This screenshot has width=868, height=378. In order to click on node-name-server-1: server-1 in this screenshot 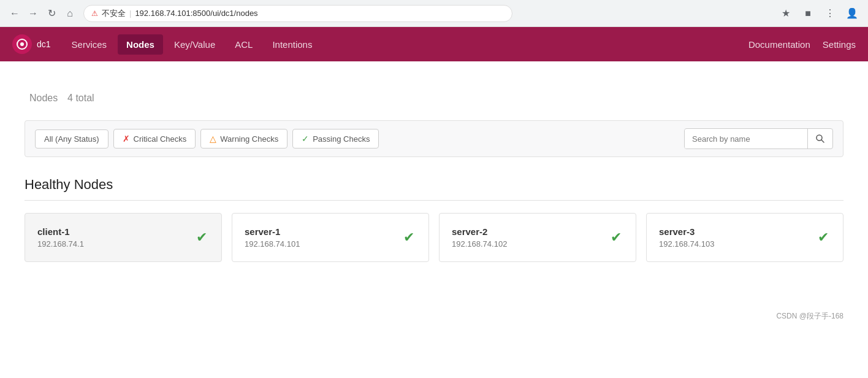, I will do `click(272, 232)`.